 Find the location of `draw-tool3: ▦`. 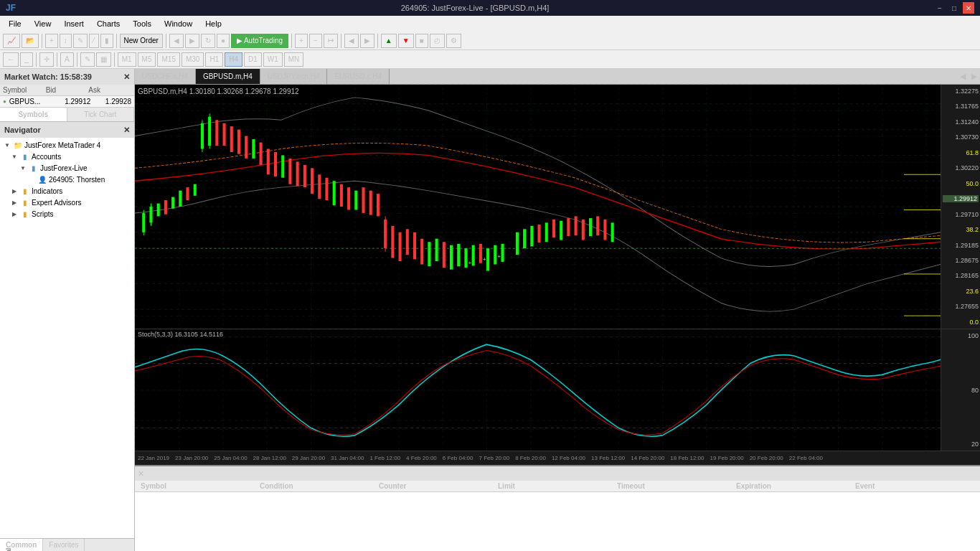

draw-tool3: ▦ is located at coordinates (103, 60).